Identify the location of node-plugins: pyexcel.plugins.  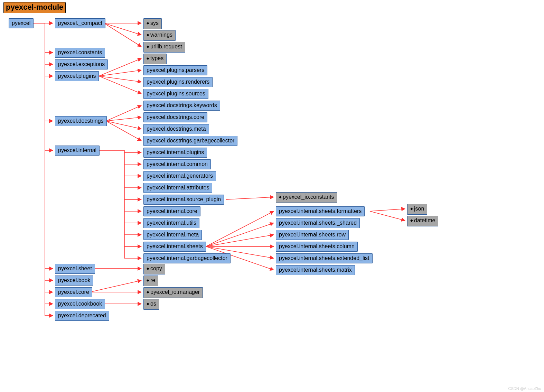
(77, 76).